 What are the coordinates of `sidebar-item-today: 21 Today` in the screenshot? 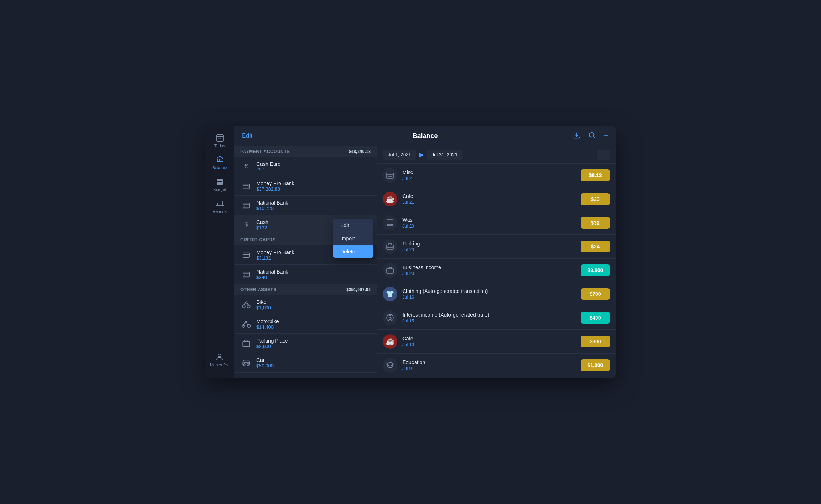 It's located at (220, 141).